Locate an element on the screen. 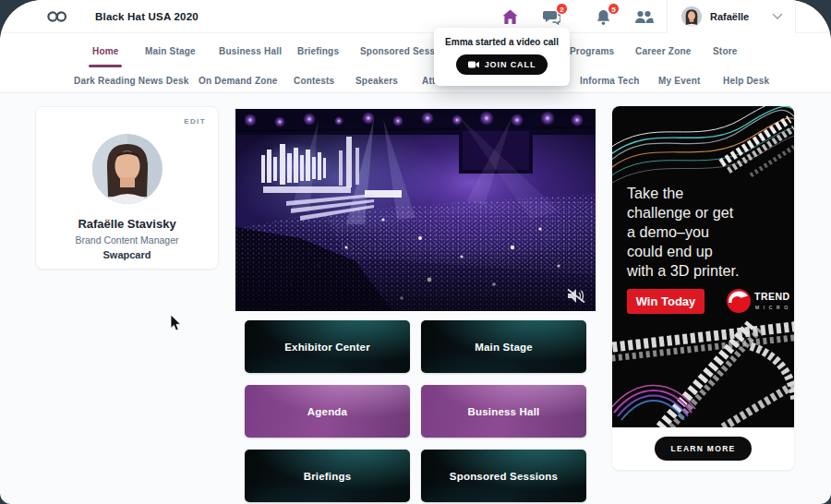 The image size is (831, 504). profile-card: EDIT Rafaëlle Stavisky Brand Content Man… is located at coordinates (127, 188).